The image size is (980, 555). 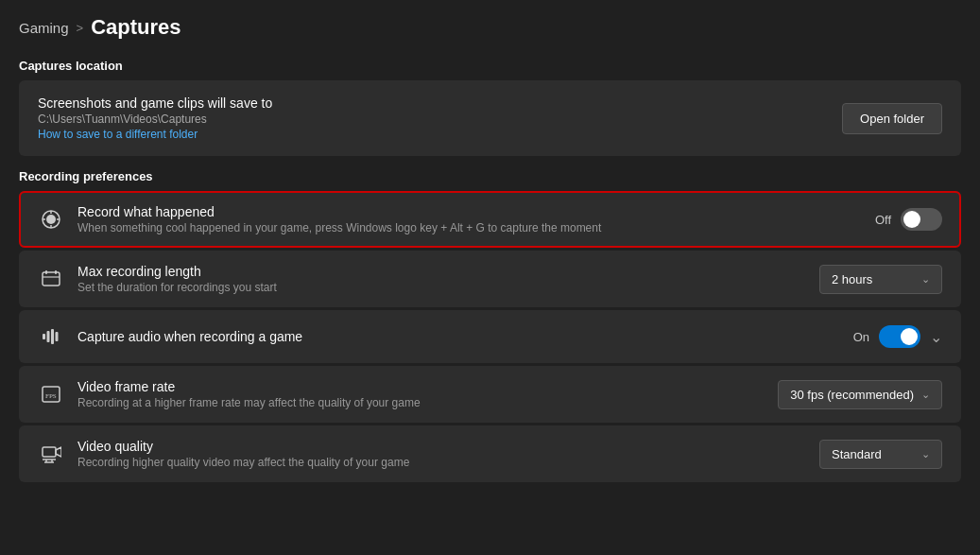 What do you see at coordinates (459, 337) in the screenshot?
I see `capture-audio-title: Capture audio when recording a game` at bounding box center [459, 337].